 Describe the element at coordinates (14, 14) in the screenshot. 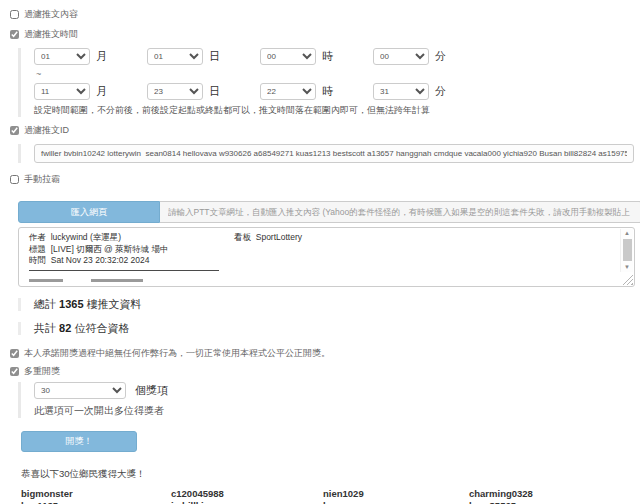

I see `filter-content-checkbox` at that location.